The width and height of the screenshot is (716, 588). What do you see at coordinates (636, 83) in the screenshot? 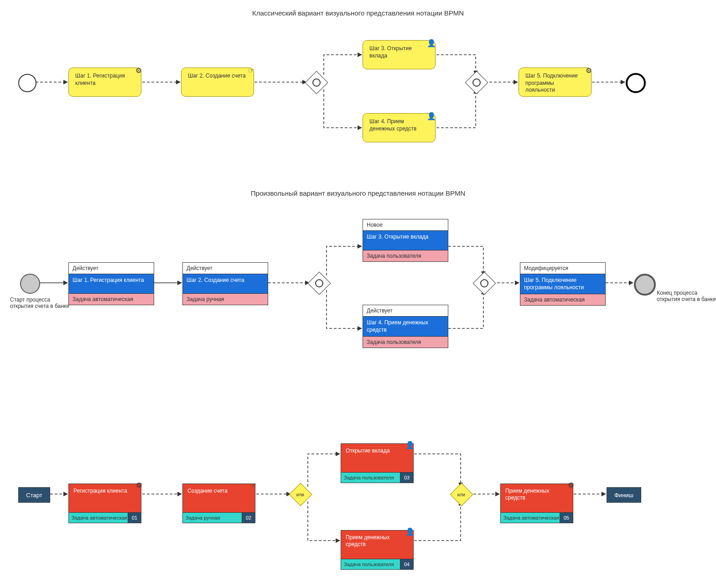
I see `end-event` at bounding box center [636, 83].